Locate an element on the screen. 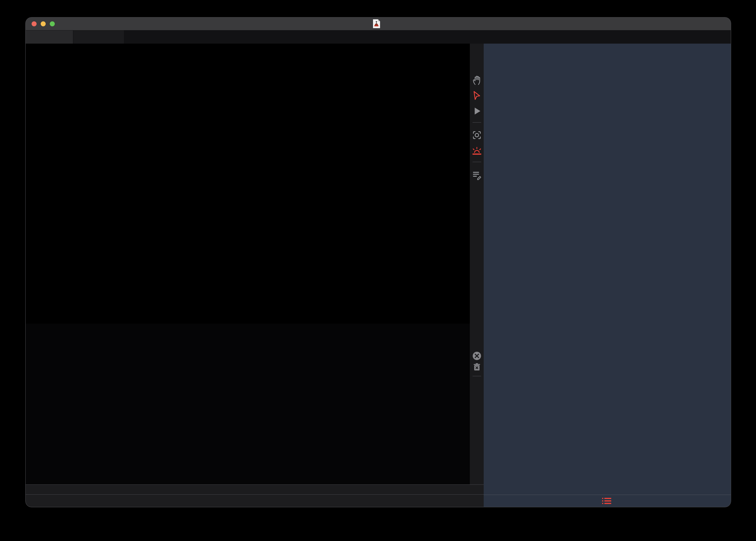 The height and width of the screenshot is (541, 756). outline-list-icon is located at coordinates (607, 501).